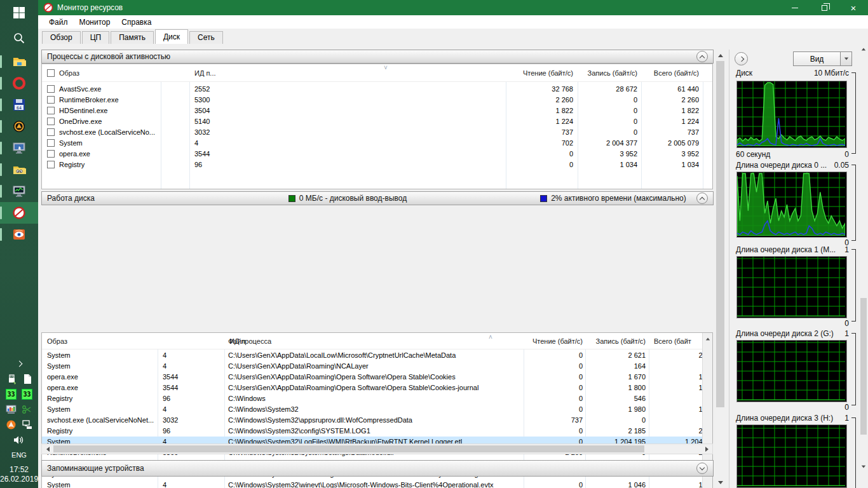 Image resolution: width=868 pixels, height=488 pixels. Describe the element at coordinates (372, 421) in the screenshot. I see `disk-row: svchost.exe (LocalServiceNoNet... 3032 C…` at that location.